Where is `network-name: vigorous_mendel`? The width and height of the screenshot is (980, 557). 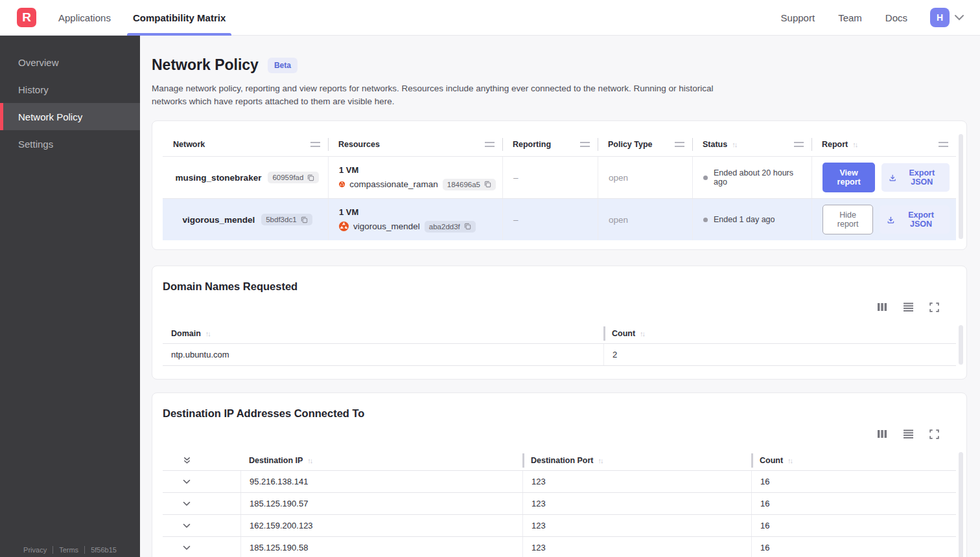 network-name: vigorous_mendel is located at coordinates (218, 220).